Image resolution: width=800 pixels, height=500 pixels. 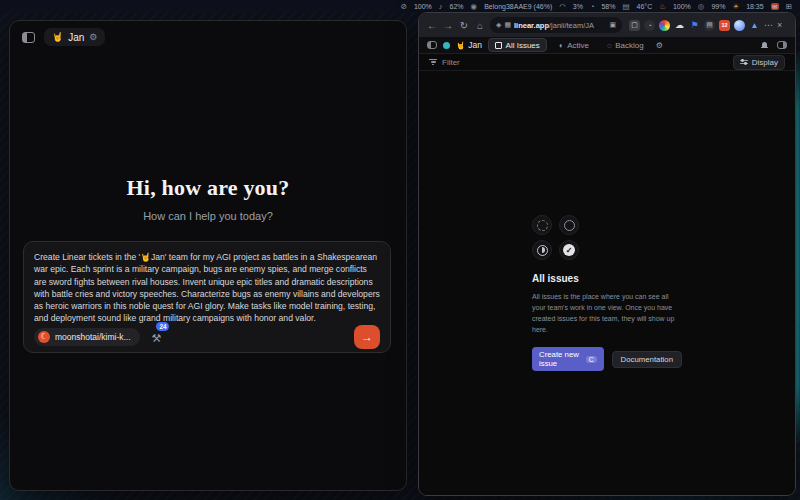 What do you see at coordinates (680, 26) in the screenshot?
I see `cloud-extension-icon: ☁` at bounding box center [680, 26].